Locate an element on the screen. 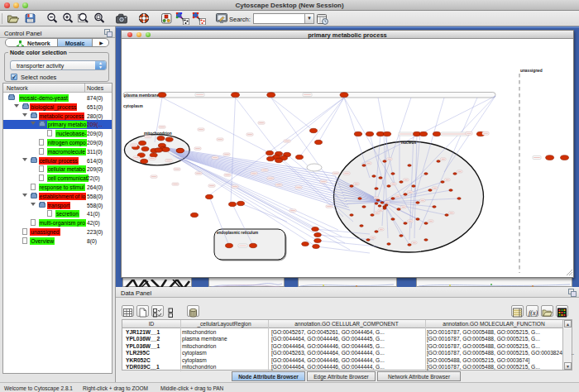 The width and height of the screenshot is (579, 392). svg-text: f(x) is located at coordinates (533, 313).